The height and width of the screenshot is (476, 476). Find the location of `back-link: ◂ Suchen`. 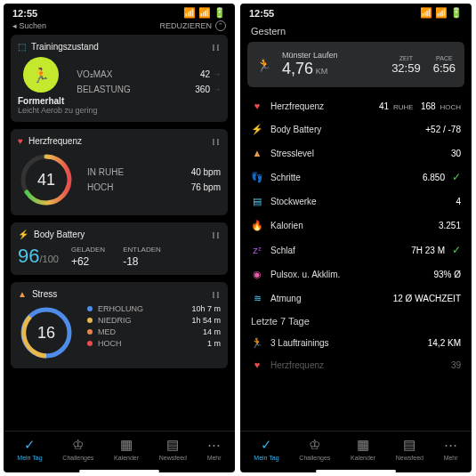

back-link: ◂ Suchen is located at coordinates (29, 26).